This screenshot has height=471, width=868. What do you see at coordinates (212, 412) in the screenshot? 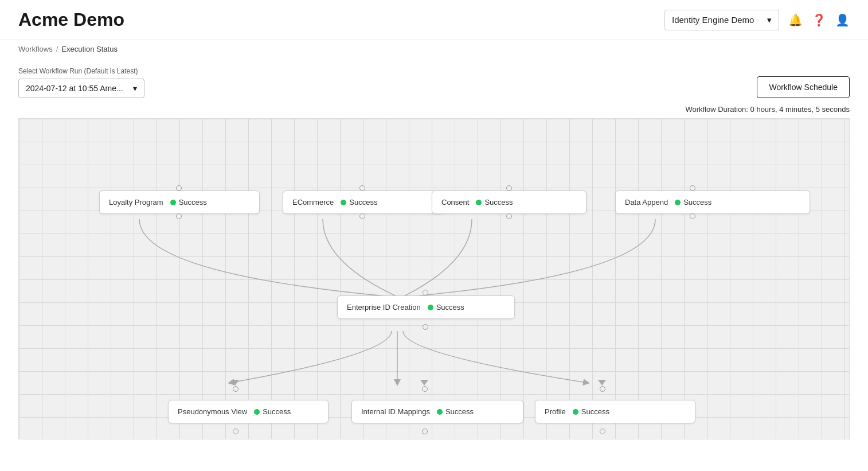
I see `node-label: Pseudonymous View` at bounding box center [212, 412].